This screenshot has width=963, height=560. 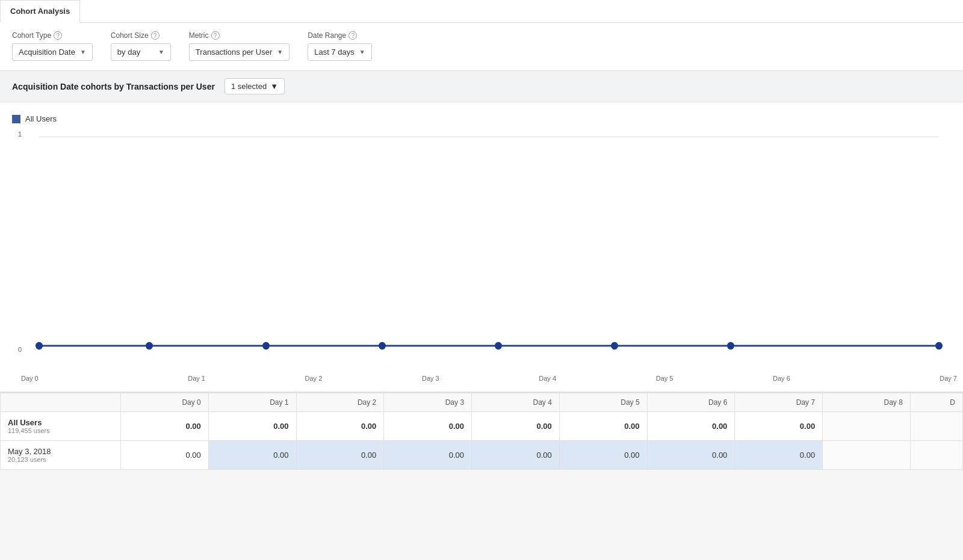 What do you see at coordinates (516, 426) in the screenshot?
I see `td-all-users-day4: 0.00` at bounding box center [516, 426].